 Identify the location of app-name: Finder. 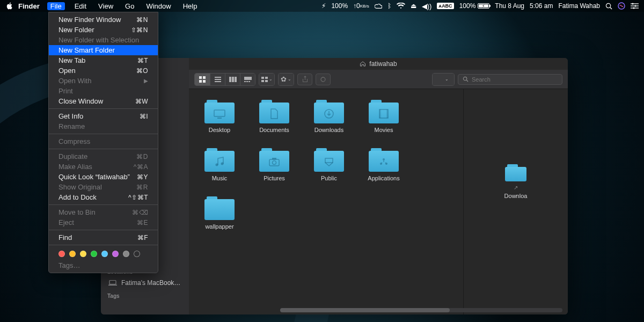
(29, 6).